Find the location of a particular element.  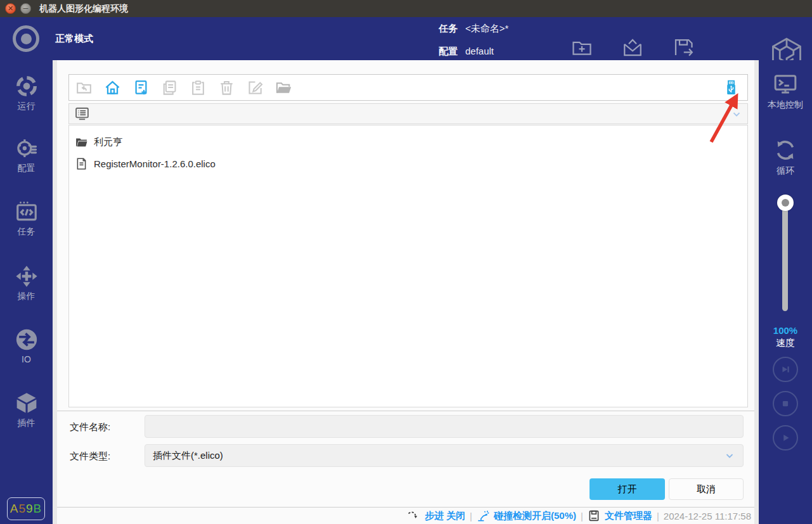

sidebar-item-plugin: 插件 is located at coordinates (27, 410).